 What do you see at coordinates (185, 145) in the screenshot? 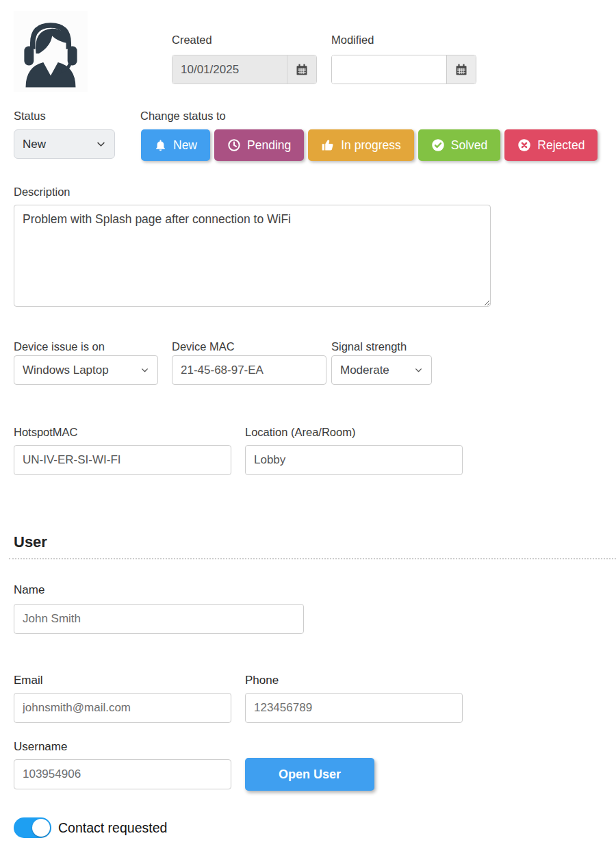
I see `status-button-label: New` at bounding box center [185, 145].